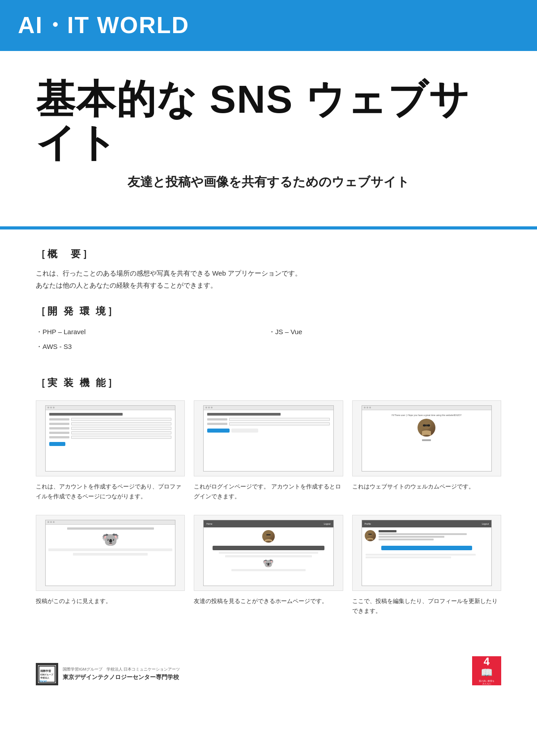 Image resolution: width=537 pixels, height=756 pixels. I want to click on welcome-avatar, so click(426, 428).